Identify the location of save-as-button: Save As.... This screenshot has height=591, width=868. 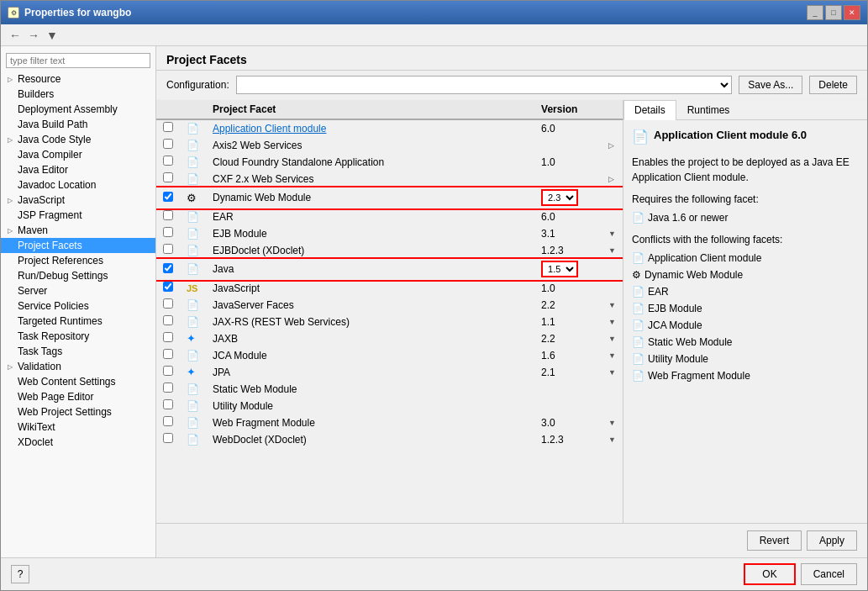
(771, 85).